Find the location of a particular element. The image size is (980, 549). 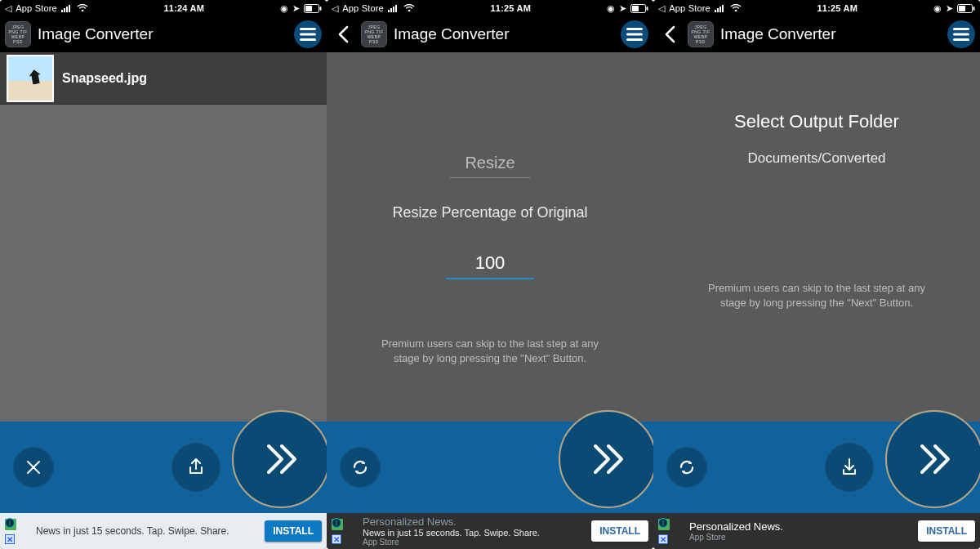

ad-banner: i ✕ News in just 15 seconds. Tap. Swipe.… is located at coordinates (163, 531).